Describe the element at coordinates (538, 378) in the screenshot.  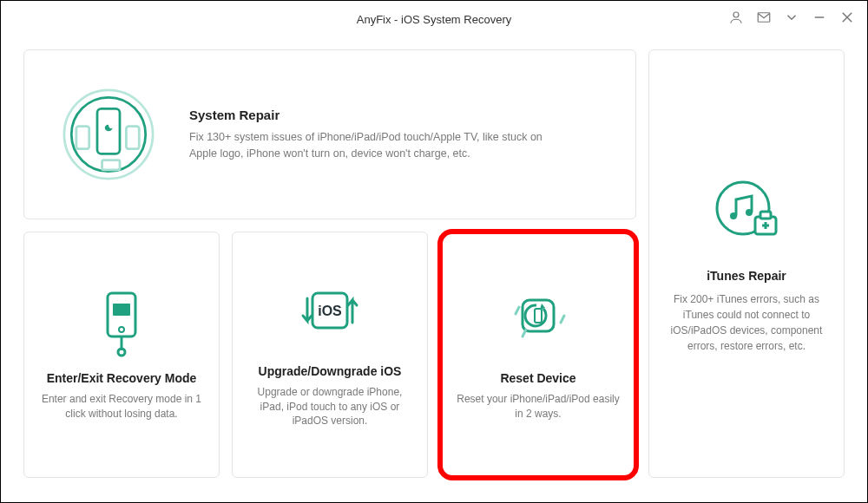
I see `reset-device-title: Reset Device` at that location.